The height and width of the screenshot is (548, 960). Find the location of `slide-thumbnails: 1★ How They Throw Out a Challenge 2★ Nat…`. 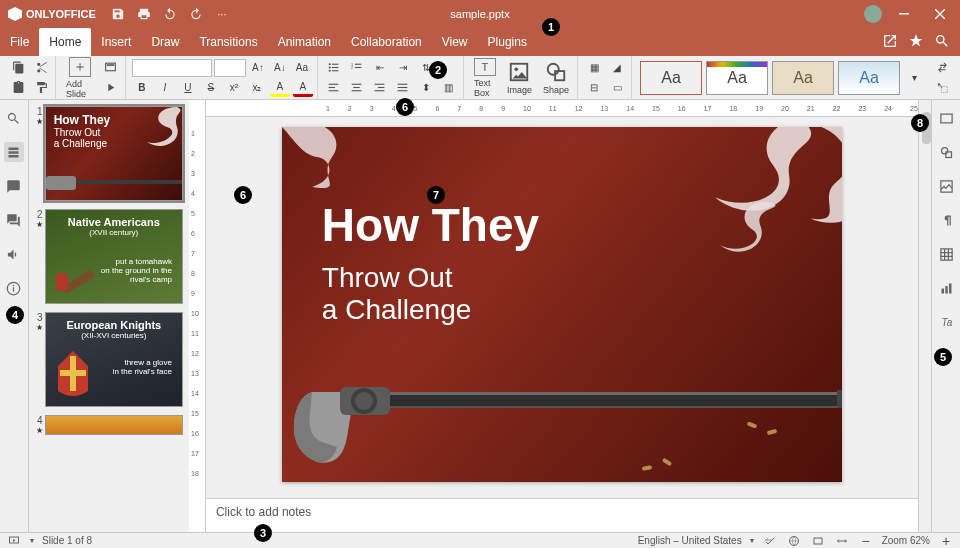

slide-thumbnails: 1★ How They Throw Out a Challenge 2★ Nat… is located at coordinates (109, 316).